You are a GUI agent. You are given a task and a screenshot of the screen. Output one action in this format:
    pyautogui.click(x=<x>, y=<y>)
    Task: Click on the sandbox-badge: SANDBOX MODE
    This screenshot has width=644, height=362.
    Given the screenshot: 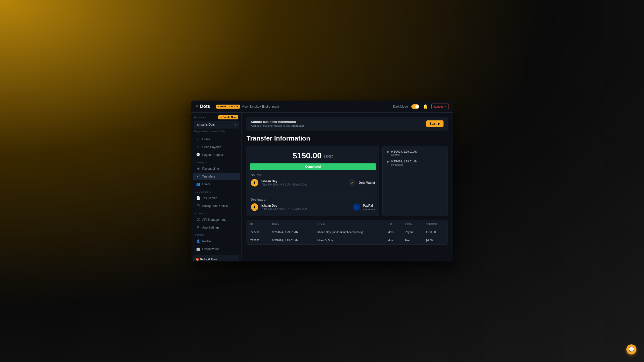 What is the action you would take?
    pyautogui.click(x=228, y=107)
    